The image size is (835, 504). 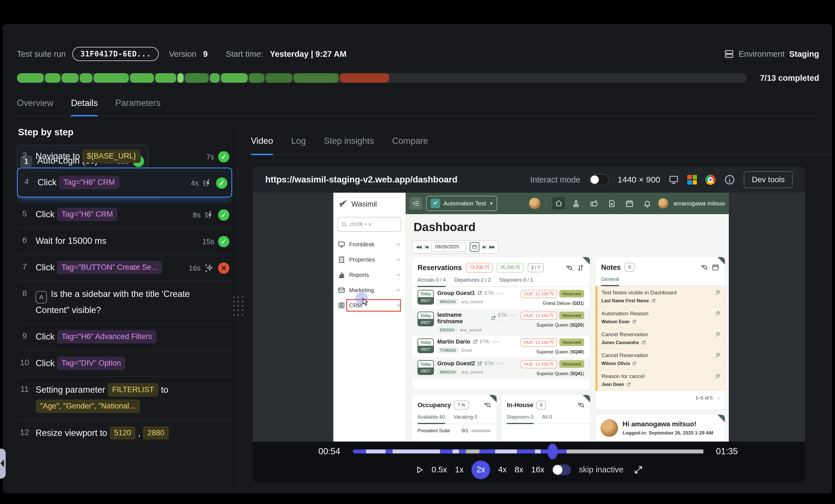 What do you see at coordinates (125, 398) in the screenshot?
I see `step-row: 11Setting parameter FILTERLIST to"Age", …` at bounding box center [125, 398].